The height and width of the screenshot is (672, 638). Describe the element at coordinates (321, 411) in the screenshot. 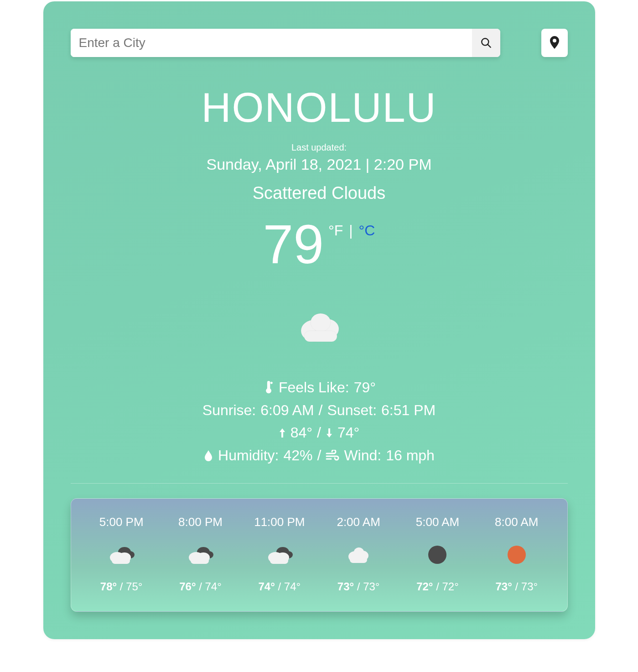

I see `sun-sep: /` at that location.